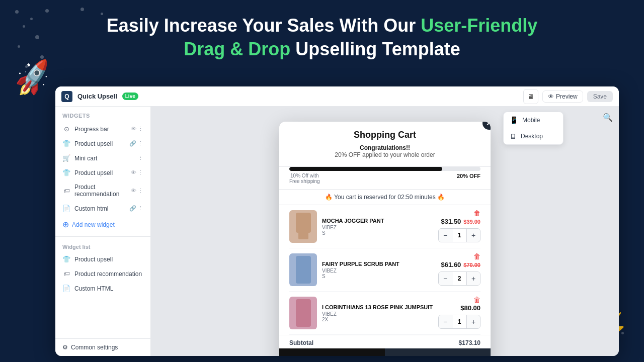  What do you see at coordinates (445, 279) in the screenshot?
I see `qty-decrease-2: −` at bounding box center [445, 279].